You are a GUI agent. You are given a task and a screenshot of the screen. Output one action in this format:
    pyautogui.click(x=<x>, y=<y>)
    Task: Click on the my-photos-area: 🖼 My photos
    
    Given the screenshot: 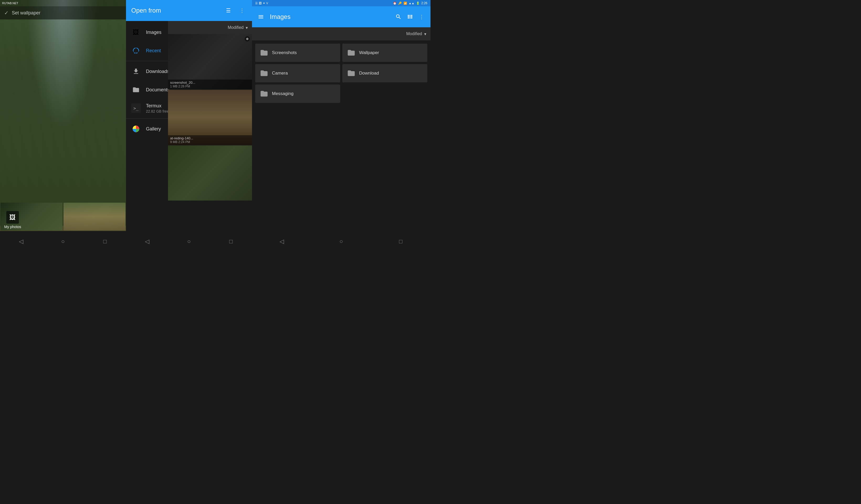 What is the action you would take?
    pyautogui.click(x=13, y=220)
    